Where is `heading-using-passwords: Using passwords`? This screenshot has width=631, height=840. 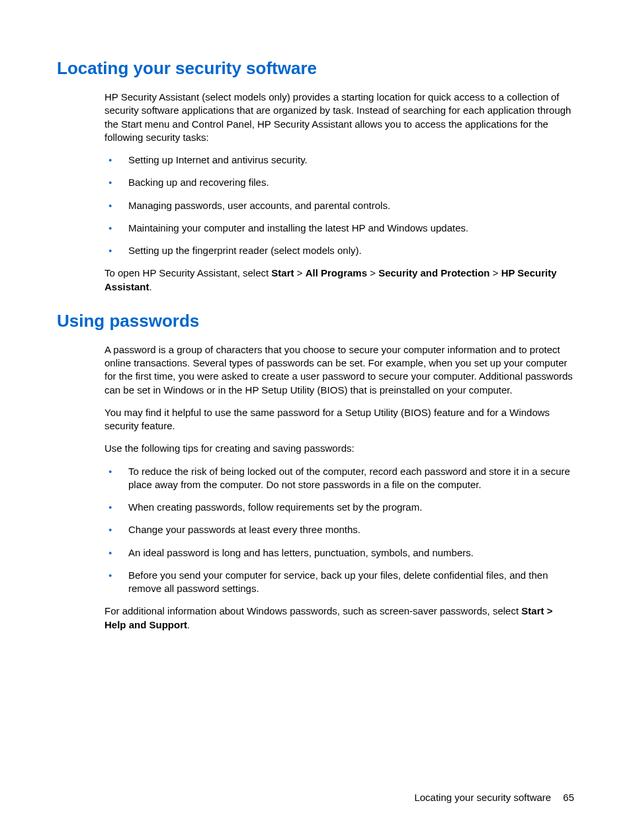 heading-using-passwords: Using passwords is located at coordinates (316, 321).